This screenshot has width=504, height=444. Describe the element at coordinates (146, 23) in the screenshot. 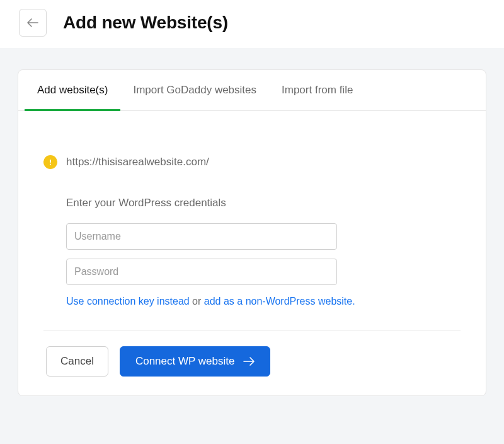

I see `page-title: Add new Website(s)` at that location.